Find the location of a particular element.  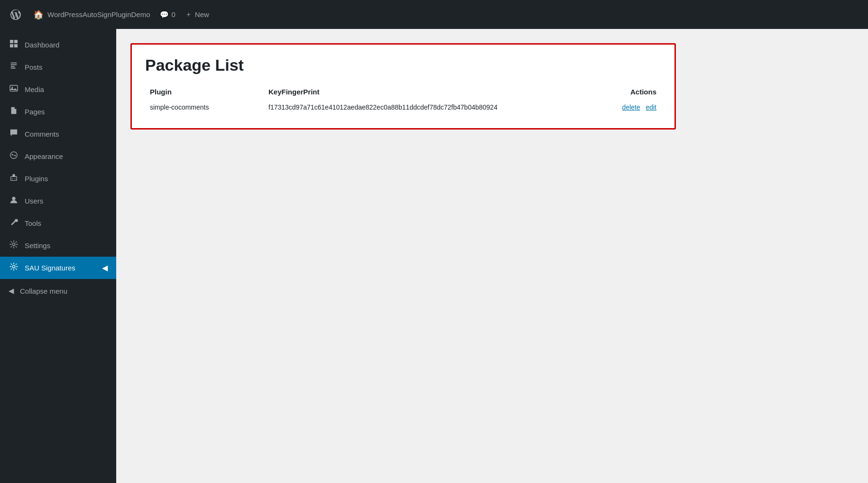

plugin-name: simple-cocomments is located at coordinates (204, 107).